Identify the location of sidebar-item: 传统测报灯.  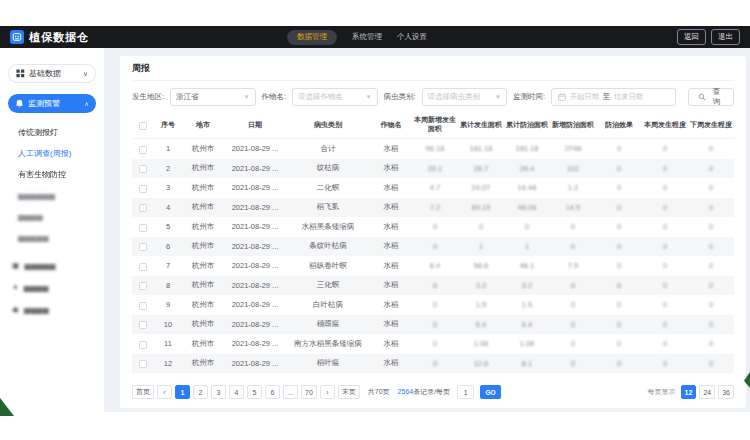
(52, 132).